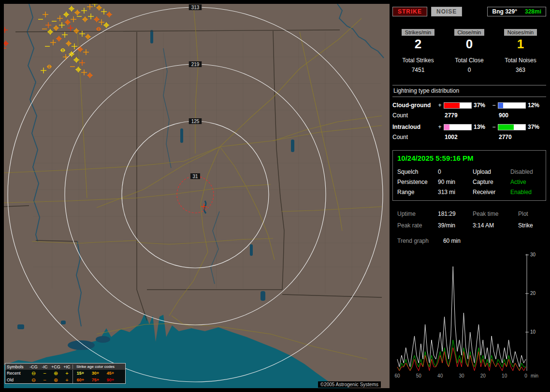 This screenshot has width=550, height=392. I want to click on legend-col-+CG: +CG, so click(56, 367).